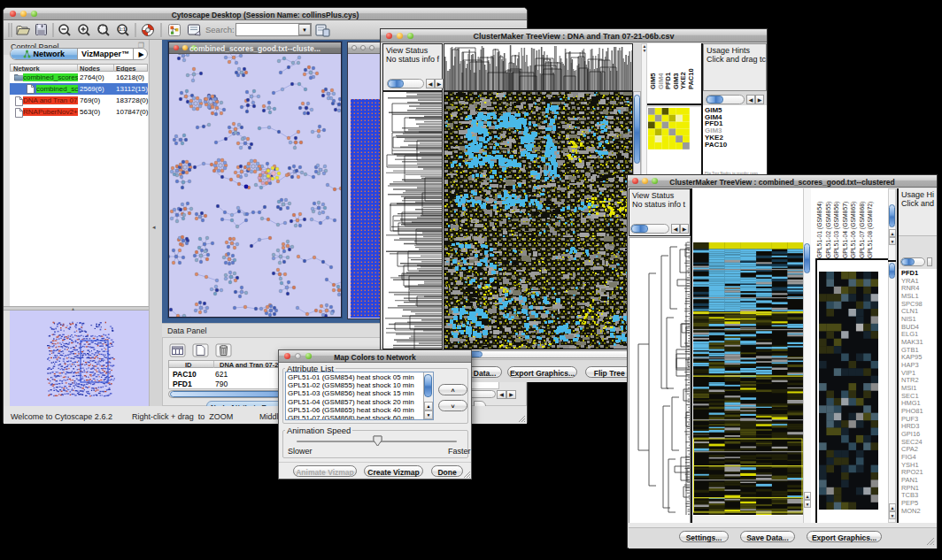 The height and width of the screenshot is (560, 942). Describe the element at coordinates (829, 230) in the screenshot. I see `svg-text: GPL51-02 (GSM855)` at that location.